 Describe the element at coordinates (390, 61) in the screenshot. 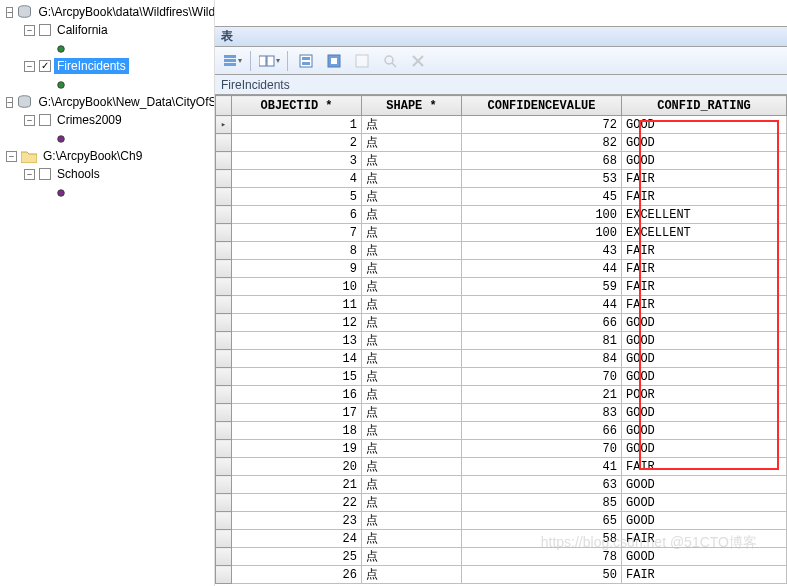

I see `zoom-selected-button` at that location.